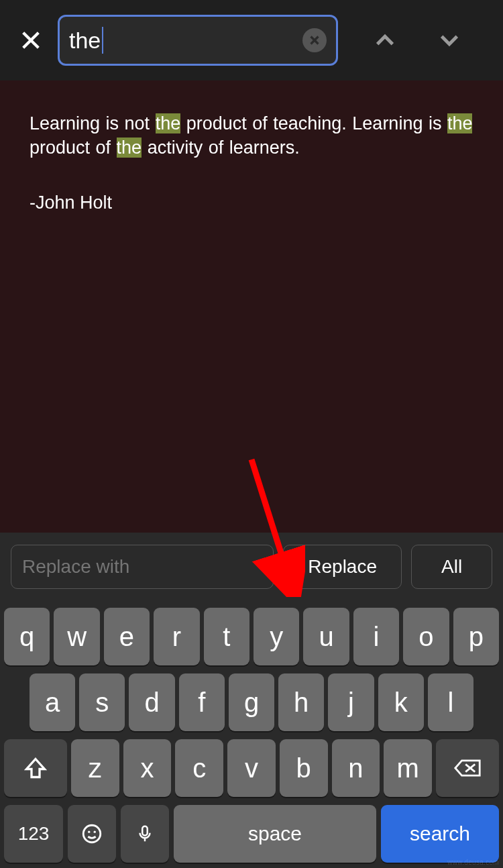 The height and width of the screenshot is (868, 503). I want to click on key-a: a, so click(52, 702).